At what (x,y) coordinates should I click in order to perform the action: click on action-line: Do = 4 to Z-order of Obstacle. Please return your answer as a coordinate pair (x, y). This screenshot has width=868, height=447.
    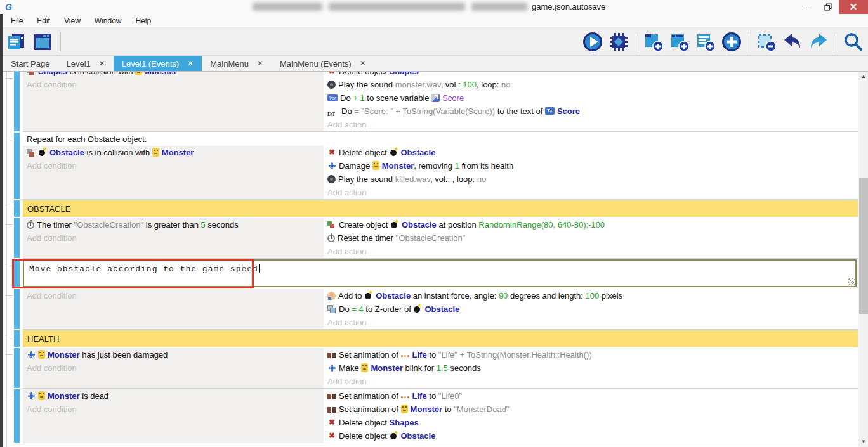
    Looking at the image, I should click on (591, 309).